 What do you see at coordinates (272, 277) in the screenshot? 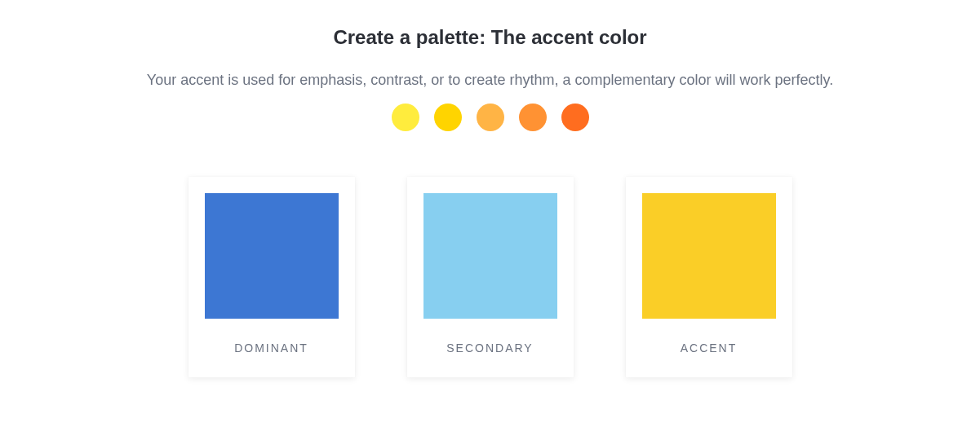
I see `dominant-card: DOMINANT` at bounding box center [272, 277].